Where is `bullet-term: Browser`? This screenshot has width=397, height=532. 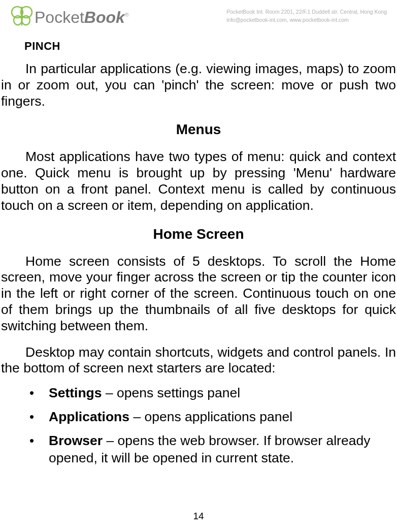
bullet-term: Browser is located at coordinates (76, 441).